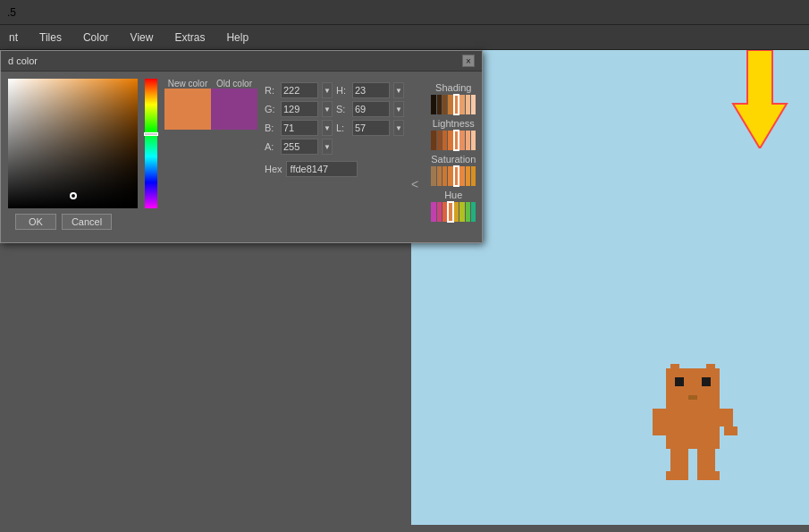  Describe the element at coordinates (274, 169) in the screenshot. I see `hex-label: Hex` at that location.